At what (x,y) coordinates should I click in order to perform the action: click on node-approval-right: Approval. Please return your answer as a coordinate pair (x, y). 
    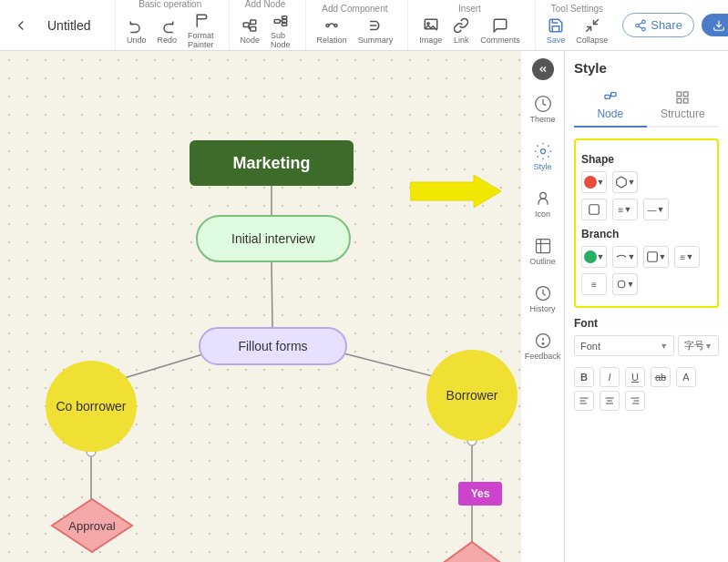
    Looking at the image, I should click on (472, 551).